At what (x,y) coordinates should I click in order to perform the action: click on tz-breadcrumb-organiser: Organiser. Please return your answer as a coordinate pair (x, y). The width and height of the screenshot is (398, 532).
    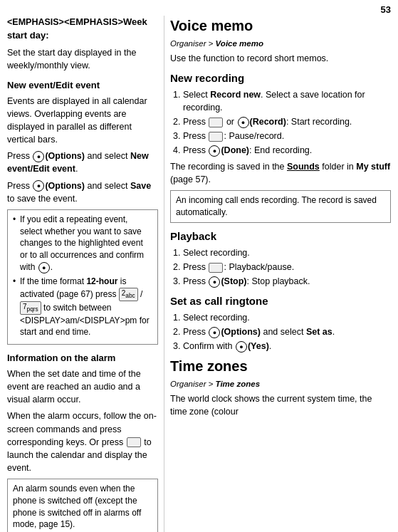
    Looking at the image, I should click on (188, 384).